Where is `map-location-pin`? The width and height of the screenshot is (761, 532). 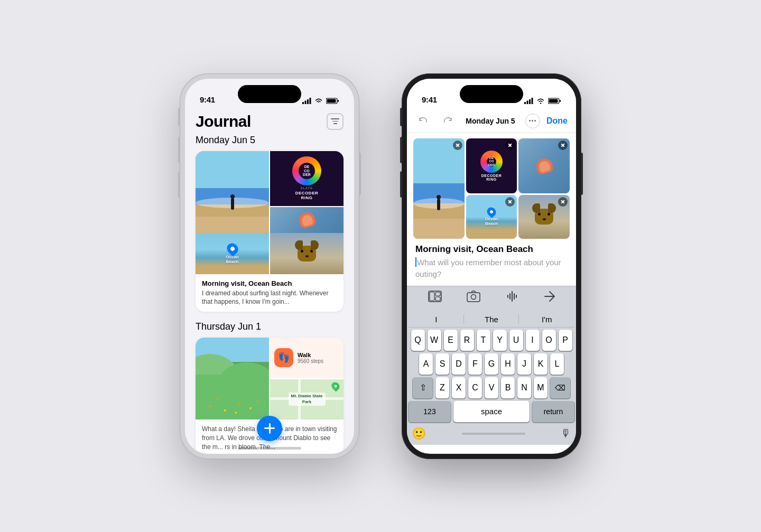
map-location-pin is located at coordinates (336, 386).